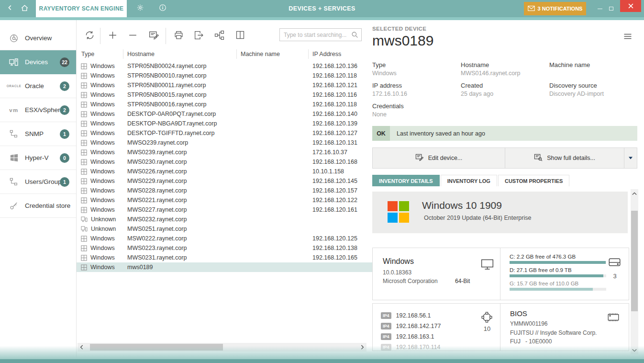  Describe the element at coordinates (100, 54) in the screenshot. I see `column-header-type: Type` at that location.